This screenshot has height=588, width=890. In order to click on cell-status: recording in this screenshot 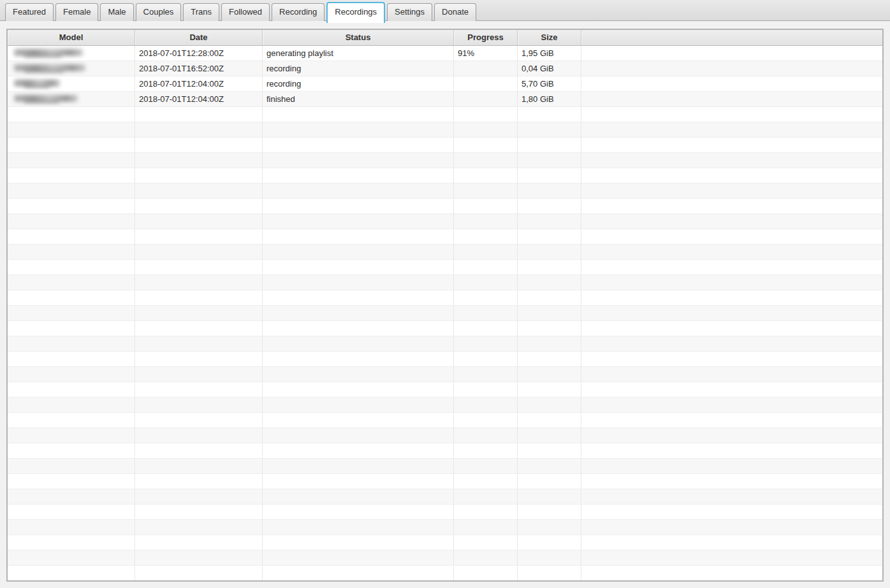, I will do `click(358, 69)`.